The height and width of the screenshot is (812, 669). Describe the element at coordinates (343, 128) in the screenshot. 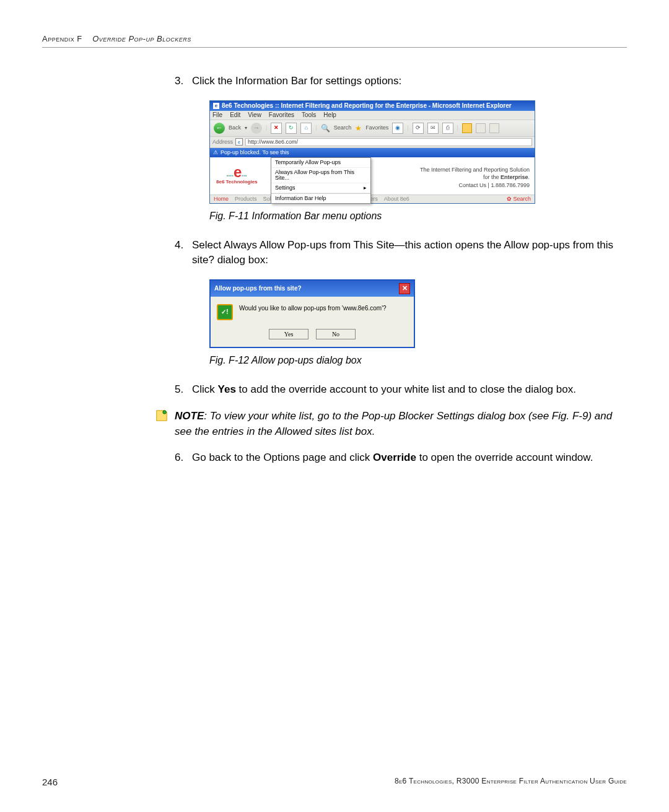

I see `search-label: Search` at that location.